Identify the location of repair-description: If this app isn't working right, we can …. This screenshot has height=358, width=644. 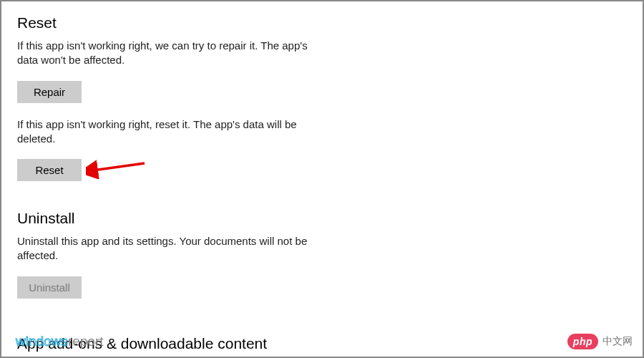
(167, 53).